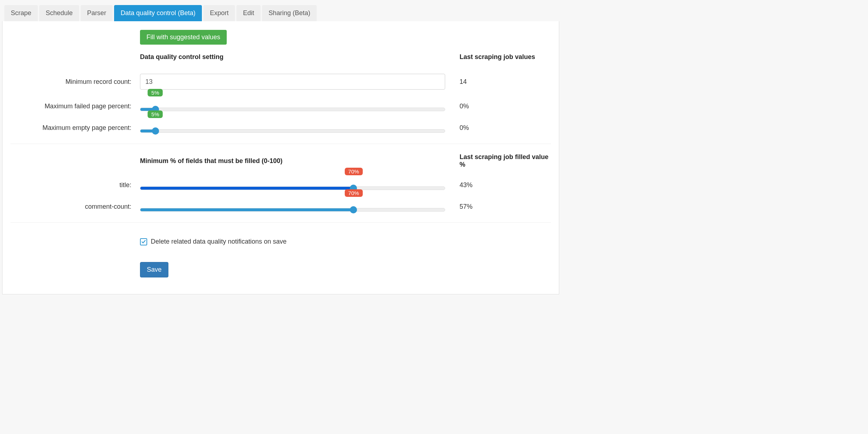  I want to click on max-failed-page-slider: 5%, so click(293, 106).